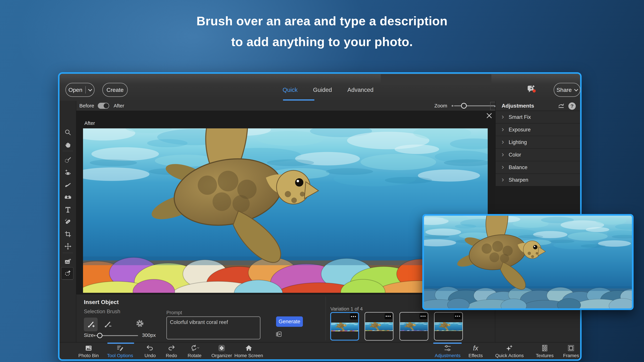 This screenshot has height=362, width=644. What do you see at coordinates (528, 262) in the screenshot?
I see `original-photo-preview` at bounding box center [528, 262].